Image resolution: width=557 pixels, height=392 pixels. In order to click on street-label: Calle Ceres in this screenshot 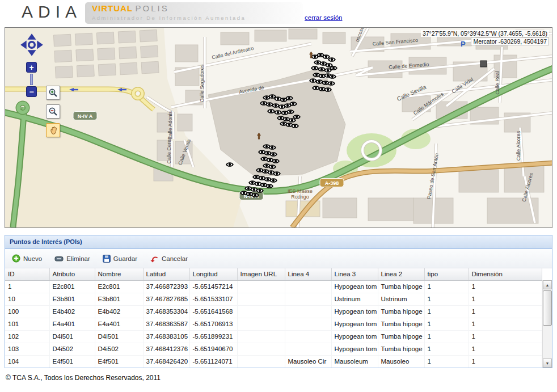, I will do `click(169, 150)`.